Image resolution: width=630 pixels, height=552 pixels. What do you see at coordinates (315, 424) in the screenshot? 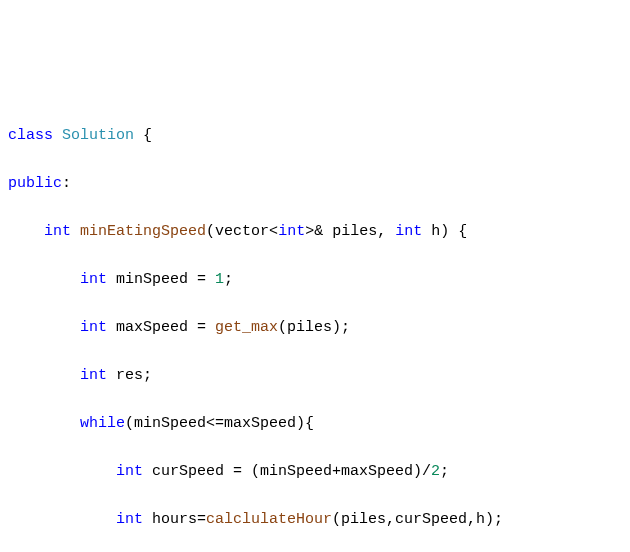
I see `code-line: while(minSpeed<=maxSpeed){` at bounding box center [315, 424].